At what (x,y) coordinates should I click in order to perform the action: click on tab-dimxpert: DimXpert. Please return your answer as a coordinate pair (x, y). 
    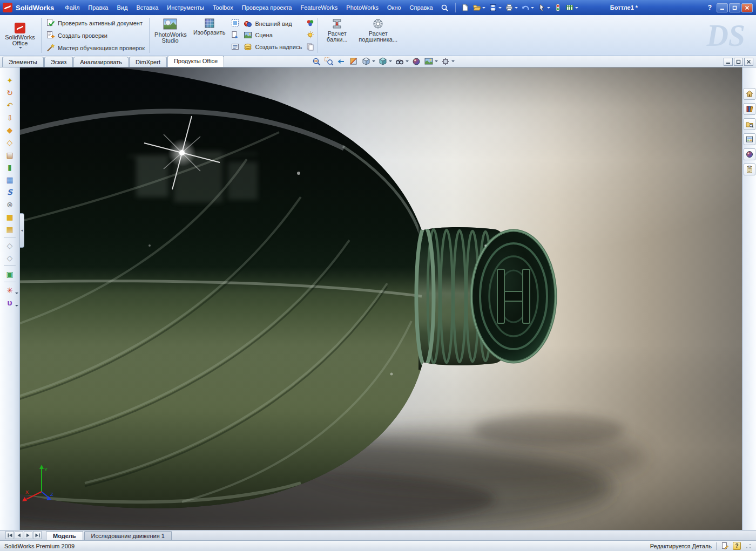
    Looking at the image, I should click on (148, 62).